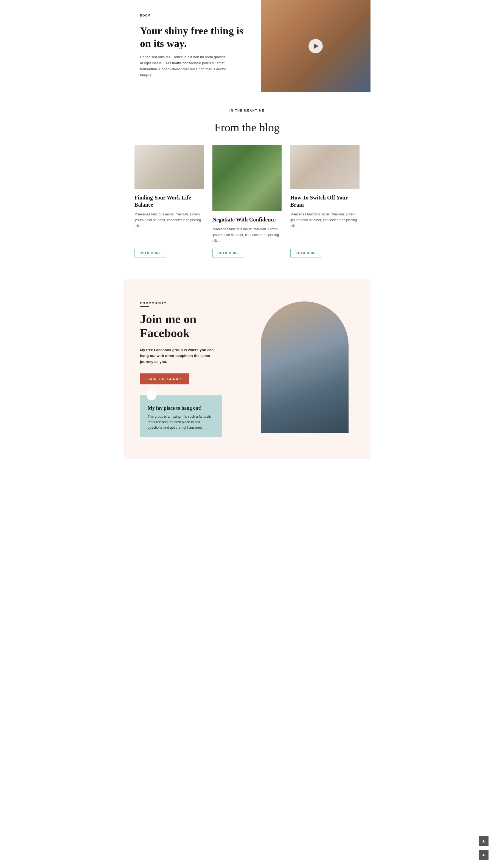 The height and width of the screenshot is (868, 494). I want to click on community-image, so click(305, 367).